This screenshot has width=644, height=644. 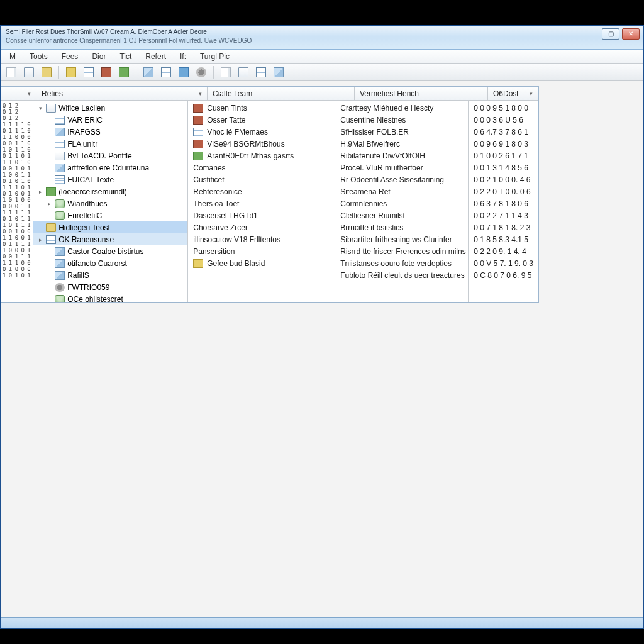 I want to click on tree-item: FUICAL Texte, so click(x=111, y=180).